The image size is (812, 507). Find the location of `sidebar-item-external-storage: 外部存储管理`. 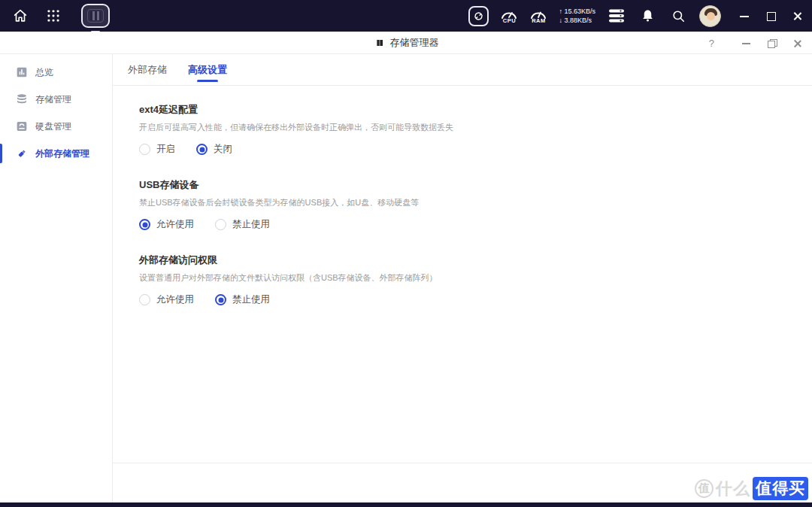

sidebar-item-external-storage: 外部存储管理 is located at coordinates (56, 153).